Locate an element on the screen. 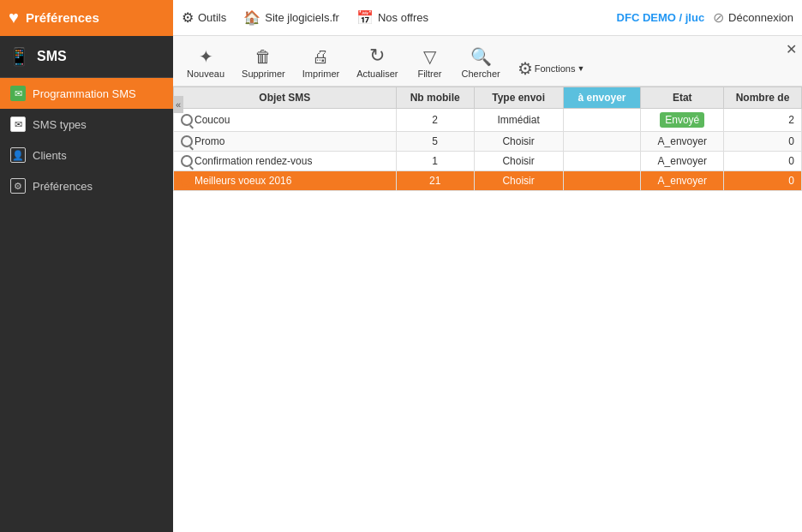 The height and width of the screenshot is (532, 802). top-bar: ♥ Préférences ⚙ Outils 🏠 Site jlogiciels… is located at coordinates (401, 18).